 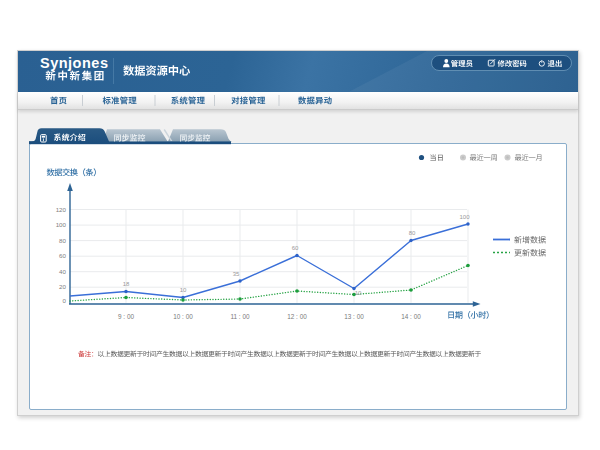 I want to click on svg-text: 10 : 00, so click(x=183, y=316).